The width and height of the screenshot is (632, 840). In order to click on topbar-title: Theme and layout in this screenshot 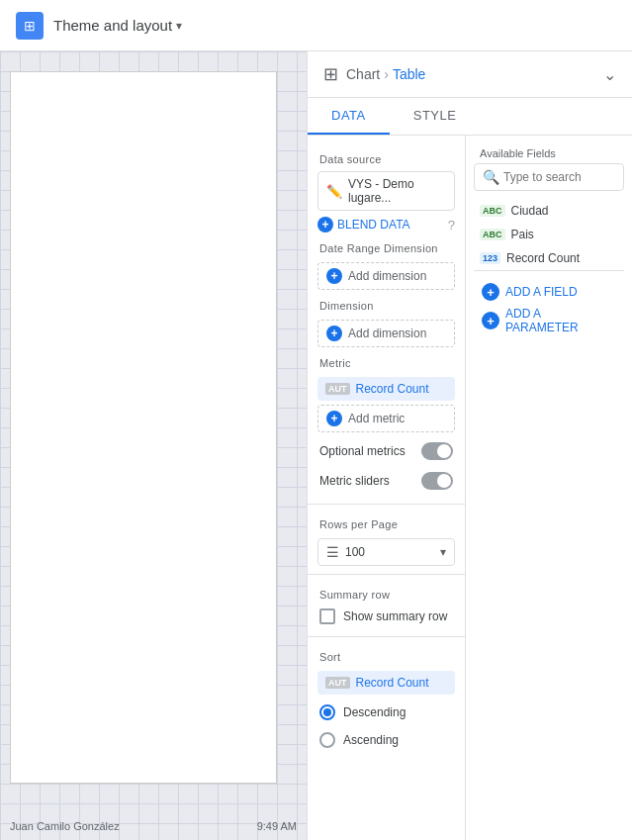, I will do `click(113, 26)`.